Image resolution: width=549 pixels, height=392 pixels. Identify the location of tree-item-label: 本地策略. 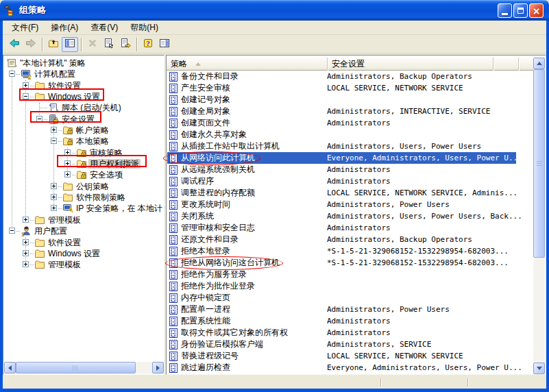
(93, 141).